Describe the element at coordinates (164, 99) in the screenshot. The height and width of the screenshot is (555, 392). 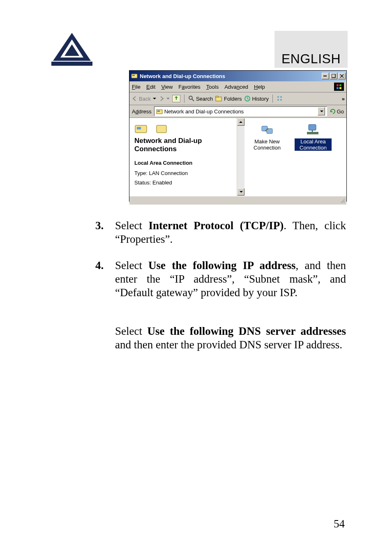
I see `forward-button` at that location.